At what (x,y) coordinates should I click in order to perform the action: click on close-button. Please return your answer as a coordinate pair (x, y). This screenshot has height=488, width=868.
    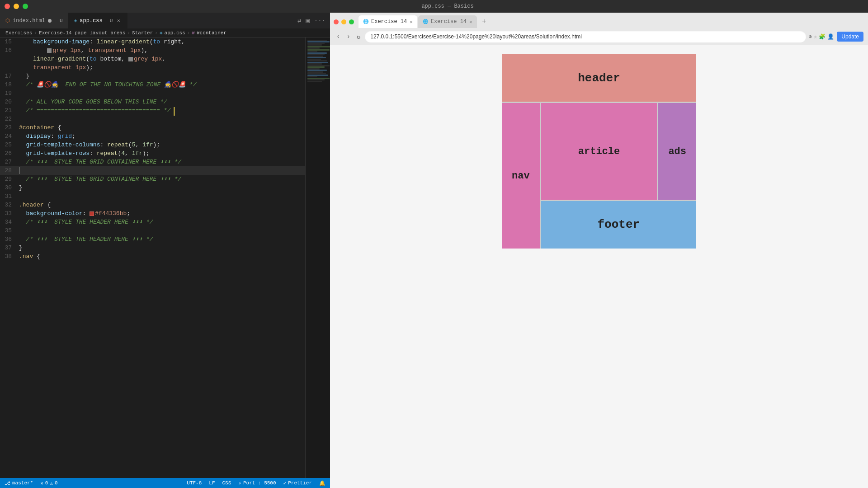
    Looking at the image, I should click on (7, 6).